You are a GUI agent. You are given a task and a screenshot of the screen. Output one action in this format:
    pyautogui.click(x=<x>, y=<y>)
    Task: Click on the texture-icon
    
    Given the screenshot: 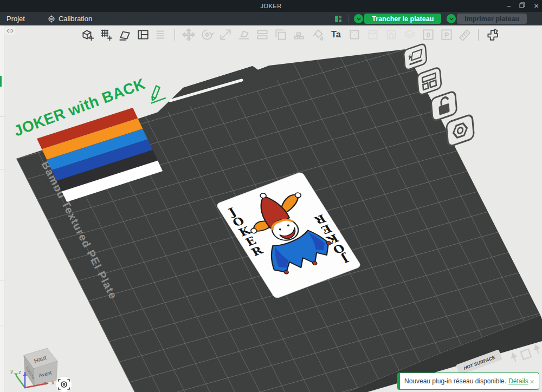 What is the action you would take?
    pyautogui.click(x=354, y=35)
    